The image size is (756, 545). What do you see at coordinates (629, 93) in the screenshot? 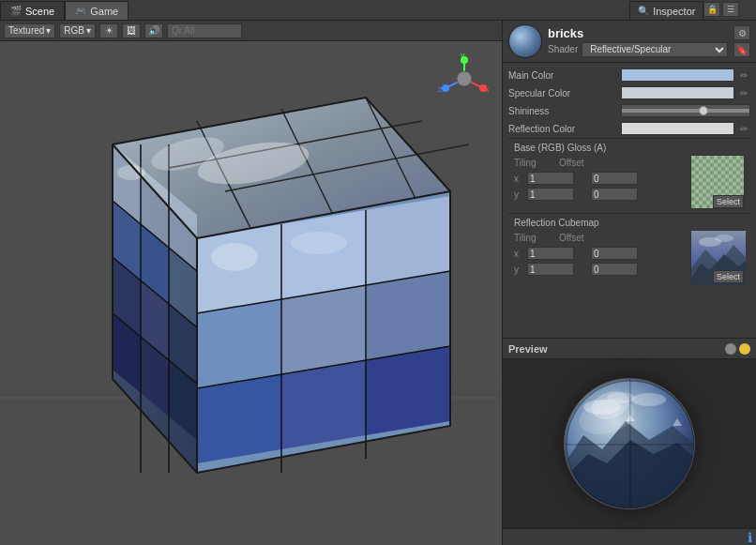
I see `specular-color-row: Specular Color ✏` at bounding box center [629, 93].